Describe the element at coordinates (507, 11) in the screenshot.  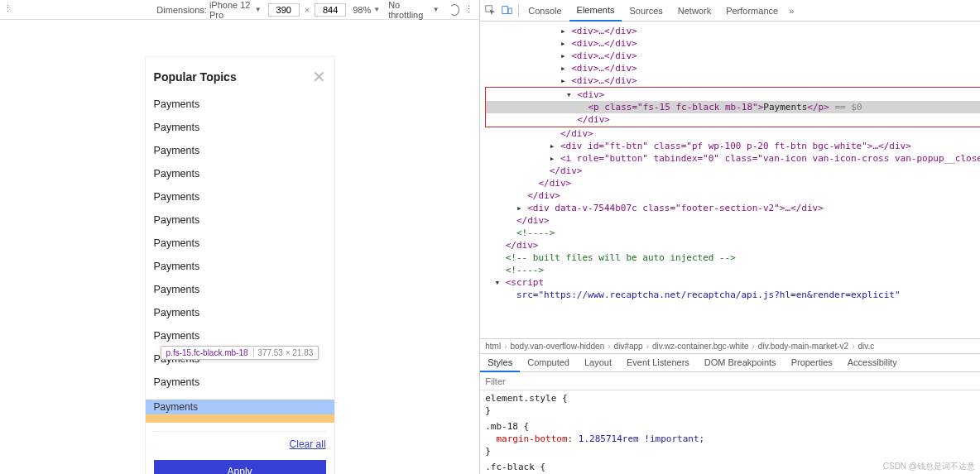
I see `device-toggle-icon` at that location.